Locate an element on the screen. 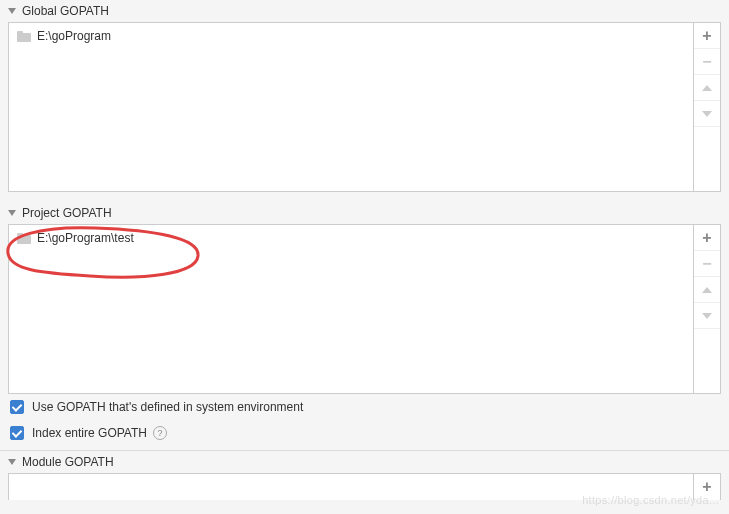 Image resolution: width=729 pixels, height=514 pixels. project-gopath-buttons: + − is located at coordinates (706, 309).